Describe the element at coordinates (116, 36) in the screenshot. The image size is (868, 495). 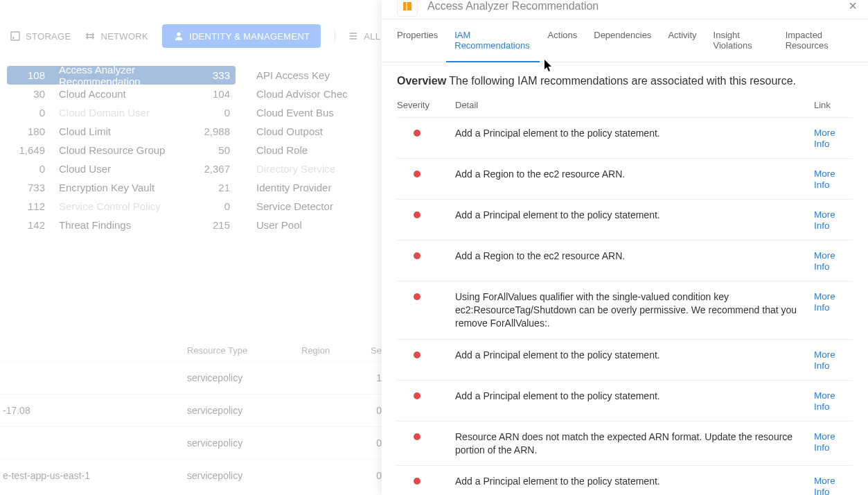
I see `filter-network: NETWORK` at that location.